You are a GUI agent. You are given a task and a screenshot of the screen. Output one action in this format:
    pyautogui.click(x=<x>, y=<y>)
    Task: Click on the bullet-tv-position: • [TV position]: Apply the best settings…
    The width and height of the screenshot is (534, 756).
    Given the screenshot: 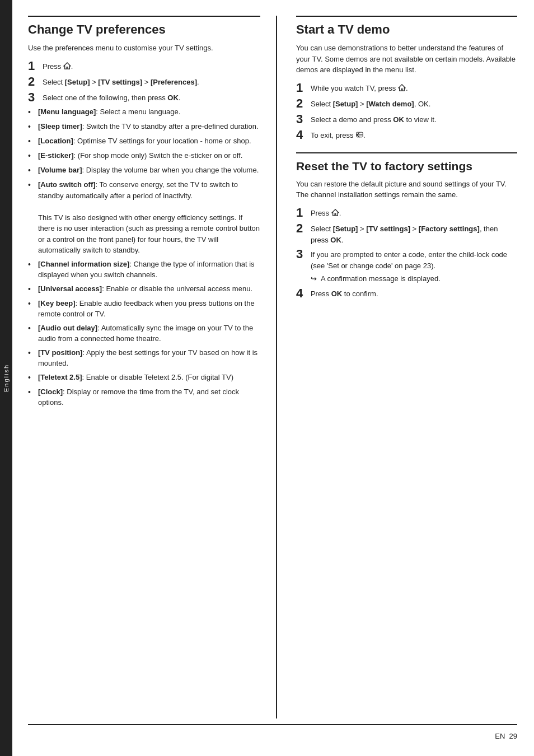 What is the action you would take?
    pyautogui.click(x=144, y=358)
    